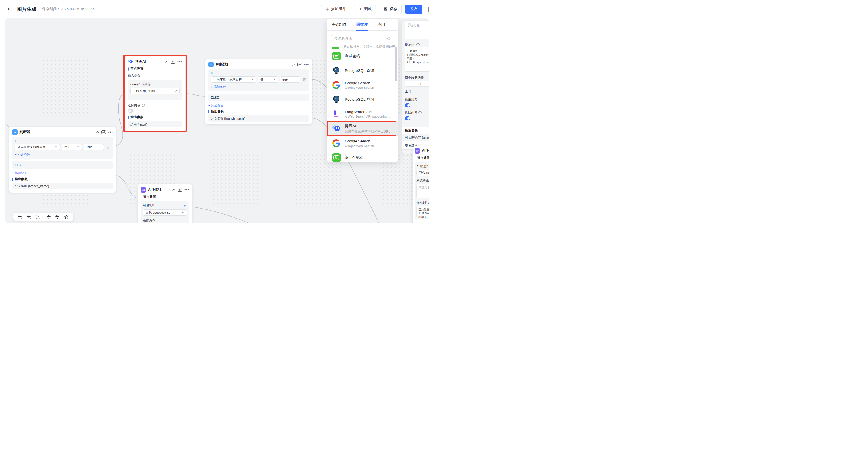 The image size is (868, 454). What do you see at coordinates (415, 87) in the screenshot?
I see `ai-chat-settings-card: 系统角色 提示词* 已知信息：{{博查AI.result}}问题：{{开始.qu…` at bounding box center [415, 87].